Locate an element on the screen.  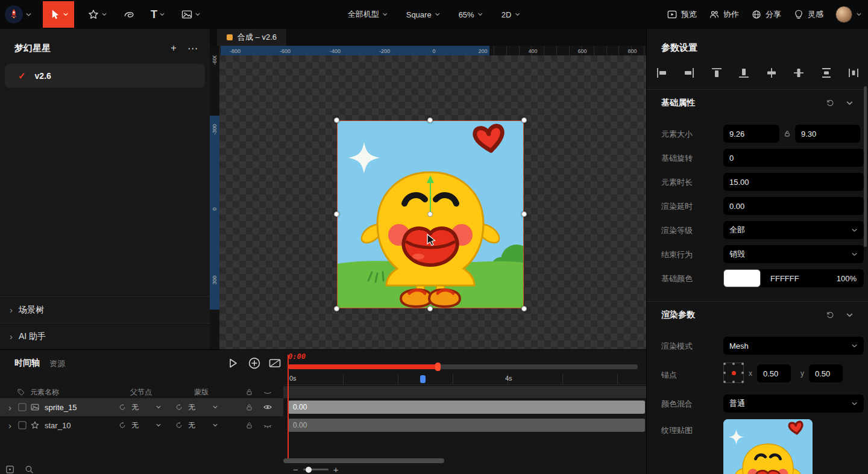
playhead-line is located at coordinates (288, 407).